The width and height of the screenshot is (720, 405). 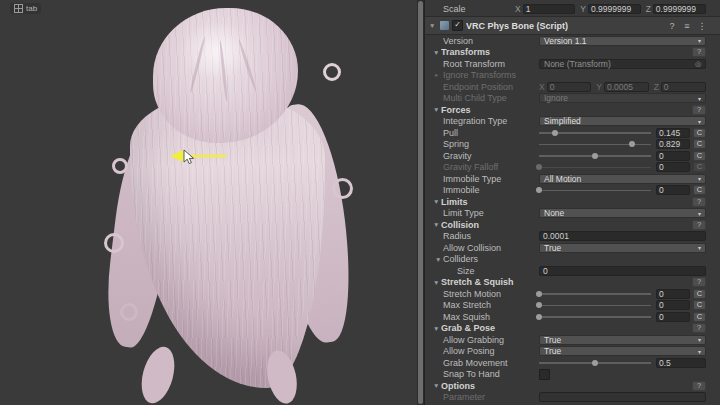 I want to click on pull-slider, so click(x=595, y=133).